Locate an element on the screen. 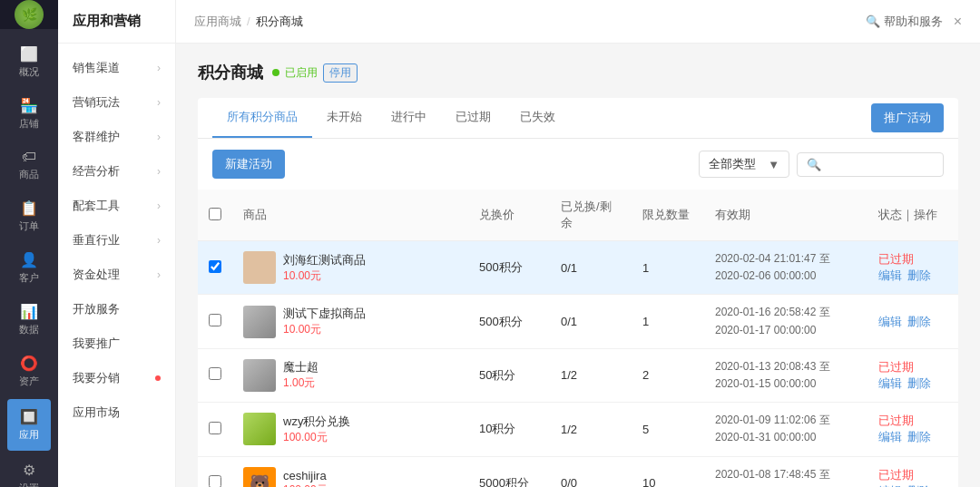 The width and height of the screenshot is (980, 487). redeemed-cell: 1/2 is located at coordinates (591, 430).